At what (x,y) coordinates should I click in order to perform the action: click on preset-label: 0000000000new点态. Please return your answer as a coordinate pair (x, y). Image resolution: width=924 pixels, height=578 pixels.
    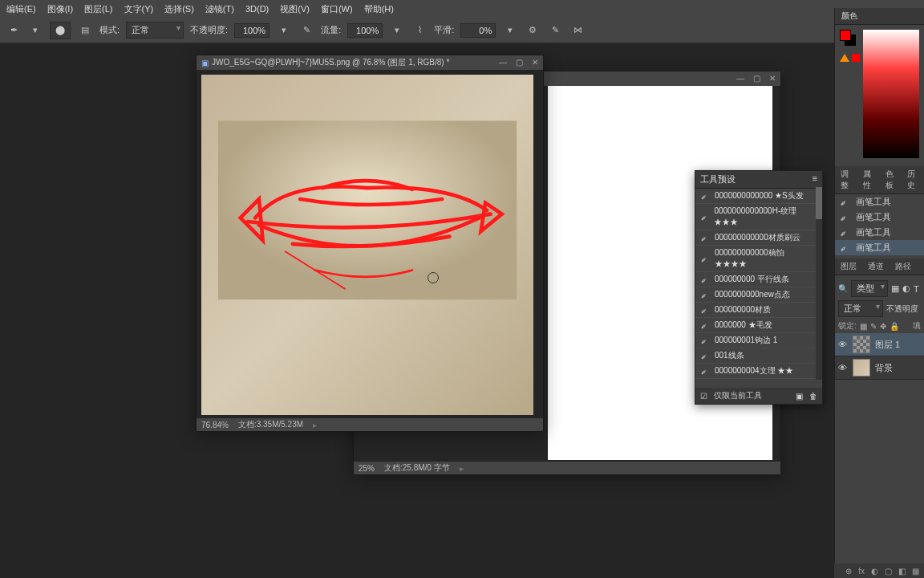
    Looking at the image, I should click on (752, 295).